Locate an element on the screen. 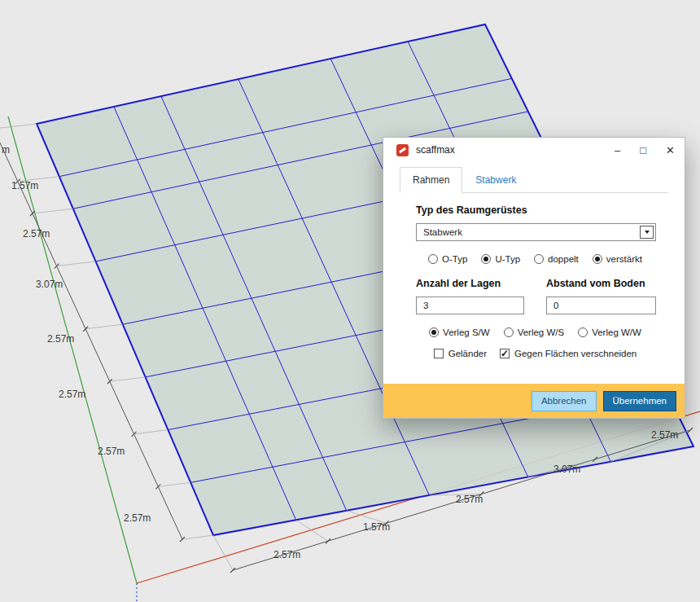 The height and width of the screenshot is (602, 700). type-dropdown: Stabwerk is located at coordinates (536, 232).